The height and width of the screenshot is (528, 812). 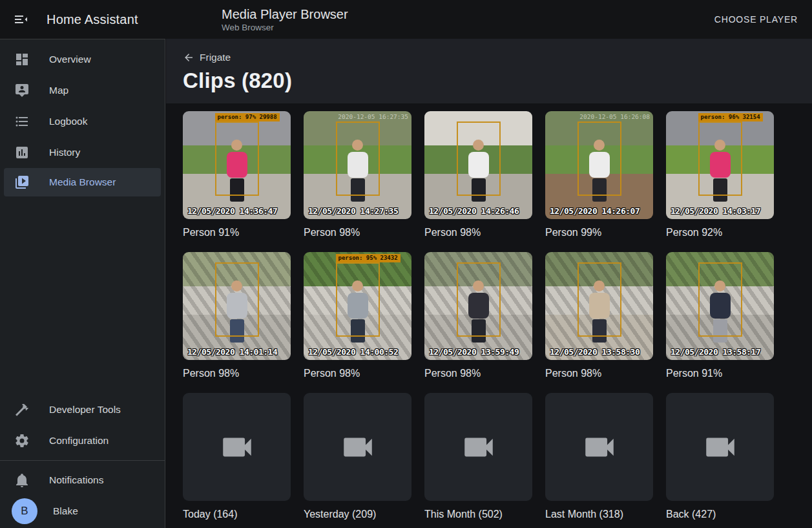 I want to click on clip-item: 12/05/2020 13:59:49 Person 98%, so click(x=478, y=315).